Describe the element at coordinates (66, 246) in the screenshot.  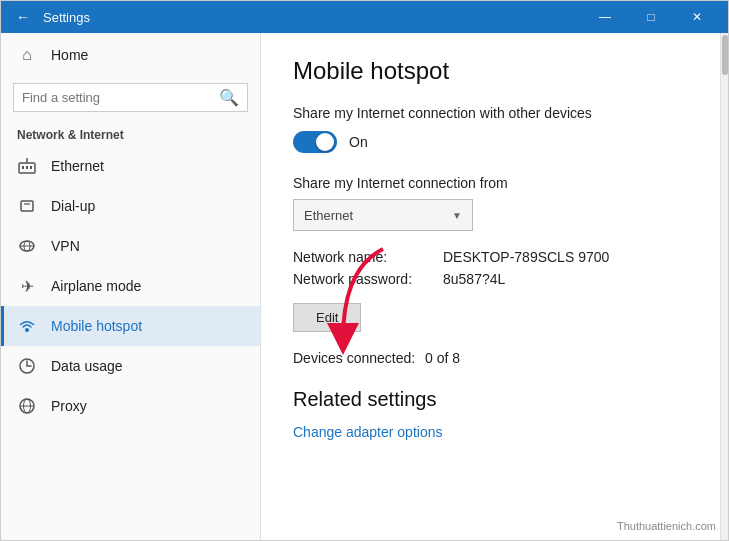
I see `vpn-label: VPN` at that location.